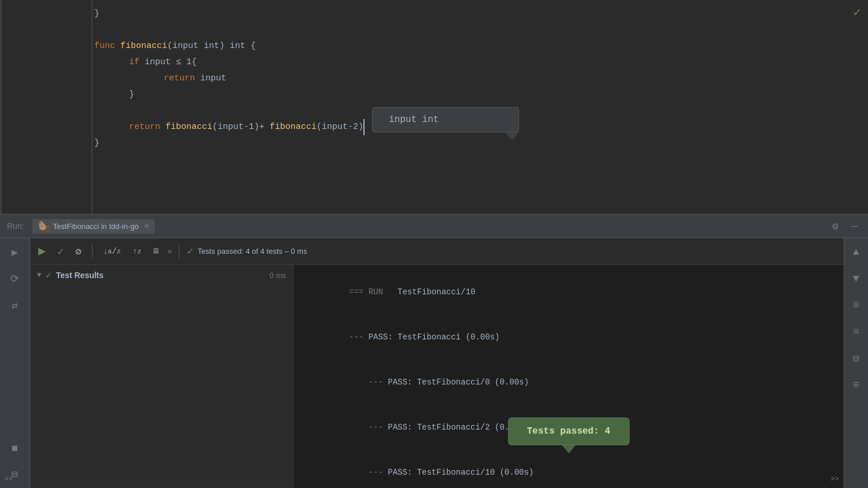  Describe the element at coordinates (856, 385) in the screenshot. I see `list-icon-3: ≡` at that location.